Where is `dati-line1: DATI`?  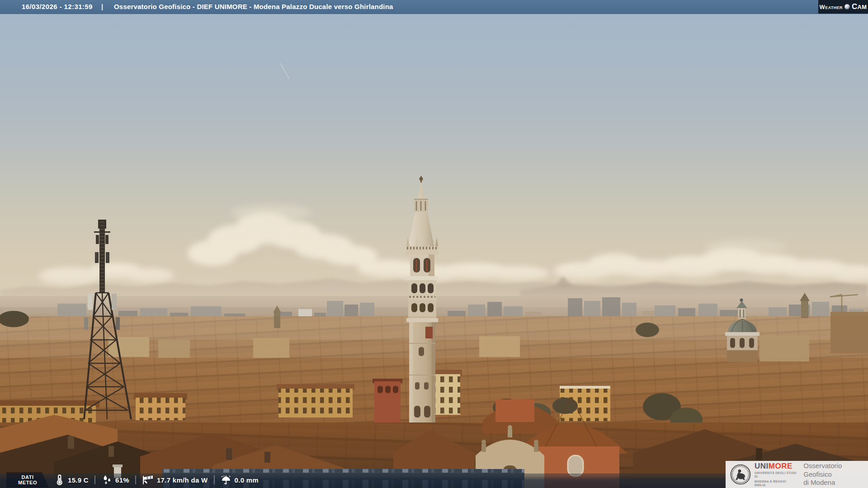 dati-line1: DATI is located at coordinates (27, 477).